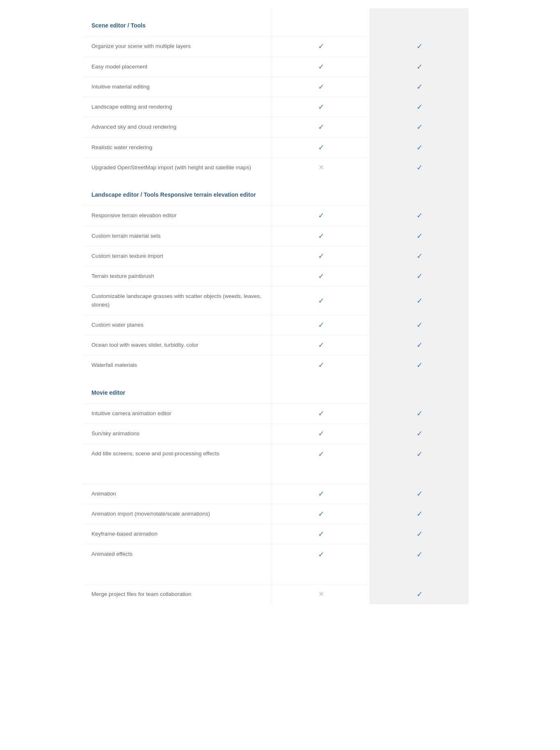  What do you see at coordinates (178, 389) in the screenshot?
I see `section-title-movie-editor: Movie editor` at bounding box center [178, 389].